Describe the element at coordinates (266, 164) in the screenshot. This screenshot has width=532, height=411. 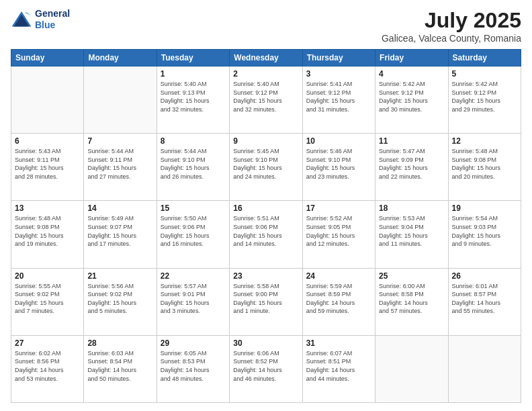
I see `day-detail: Sunrise: 5:45 AM Sunset: 9:10 PM Dayligh…` at that location.